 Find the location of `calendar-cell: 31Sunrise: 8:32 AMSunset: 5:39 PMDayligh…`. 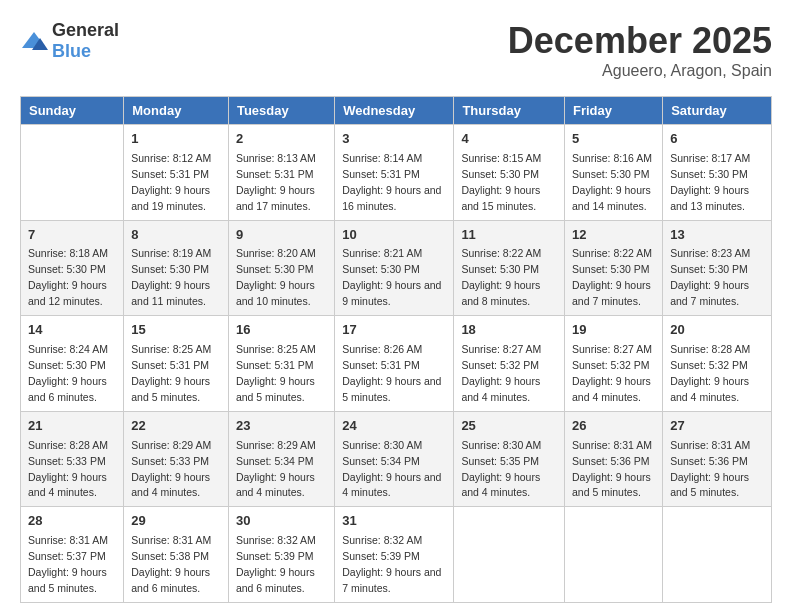

calendar-cell: 31Sunrise: 8:32 AMSunset: 5:39 PMDayligh… is located at coordinates (394, 555).